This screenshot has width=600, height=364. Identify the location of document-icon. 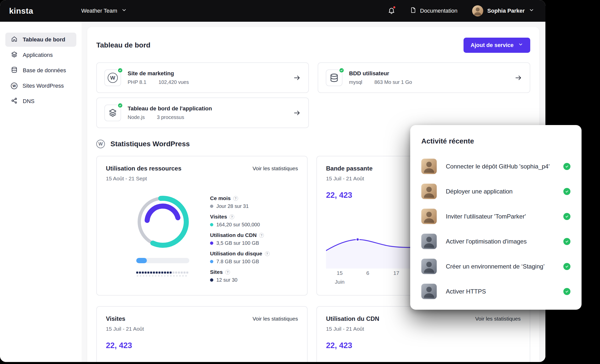
(413, 11).